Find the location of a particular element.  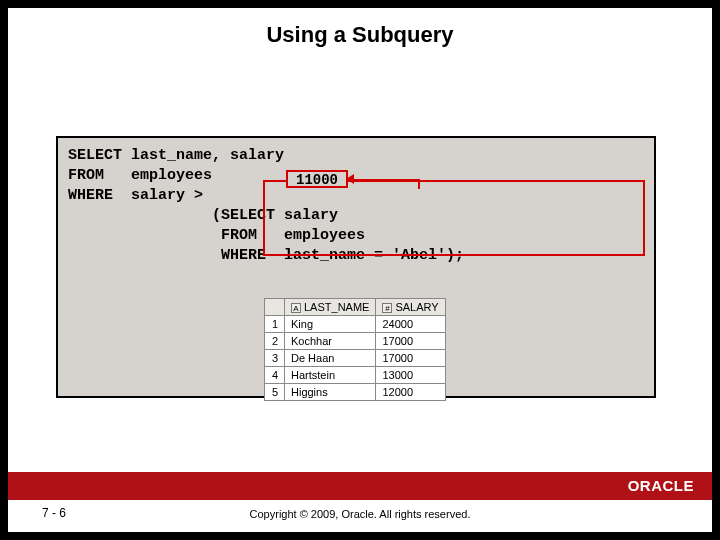

cell-salary: 12000 is located at coordinates (410, 392).